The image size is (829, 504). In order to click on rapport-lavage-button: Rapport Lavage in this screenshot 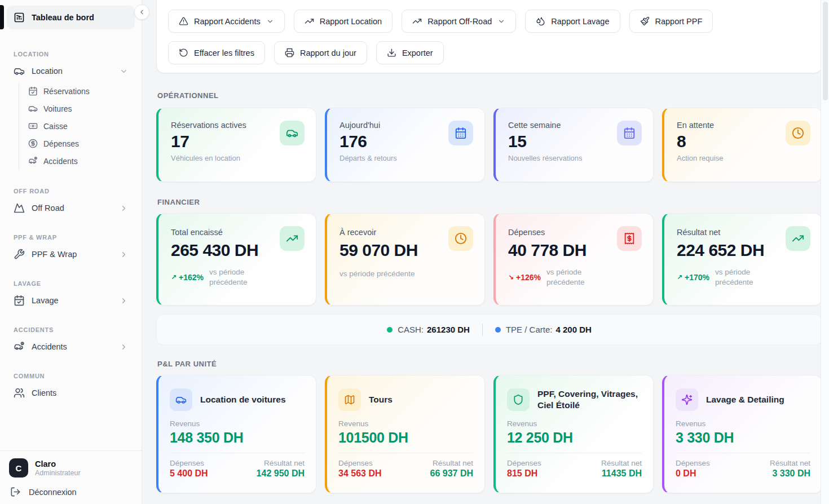, I will do `click(572, 21)`.